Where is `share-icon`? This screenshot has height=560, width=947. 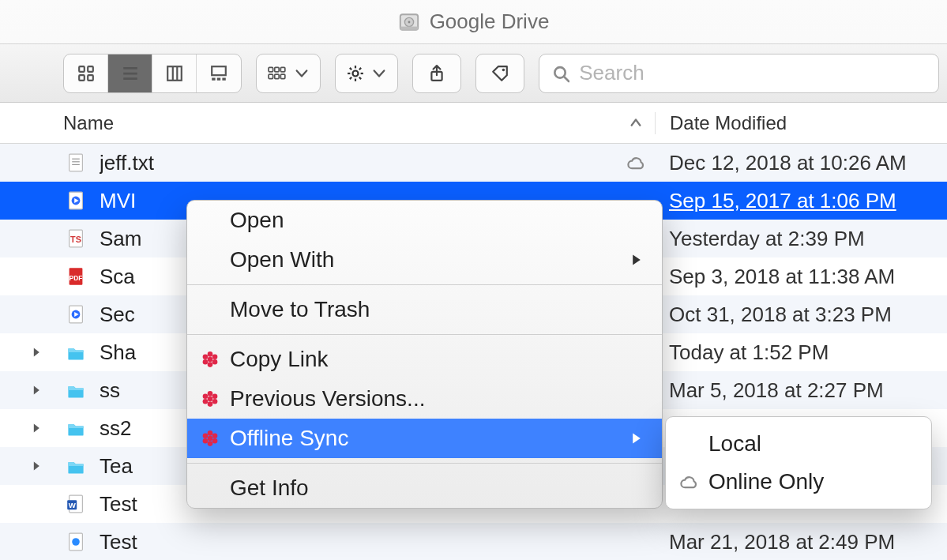
share-icon is located at coordinates (437, 73).